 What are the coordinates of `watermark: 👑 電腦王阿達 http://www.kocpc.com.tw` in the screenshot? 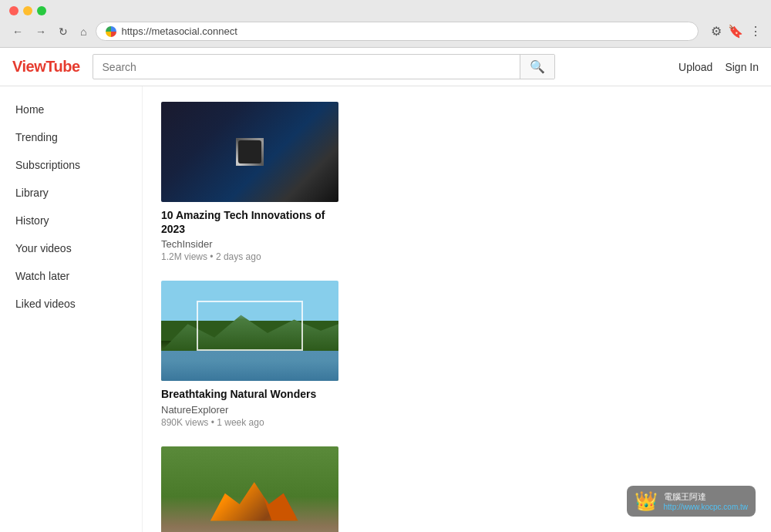 It's located at (691, 501).